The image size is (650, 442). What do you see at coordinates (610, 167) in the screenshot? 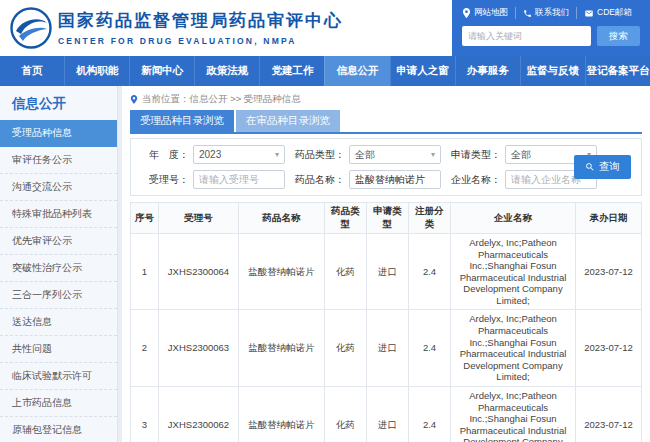
I see `query-button-label: 查询` at bounding box center [610, 167].